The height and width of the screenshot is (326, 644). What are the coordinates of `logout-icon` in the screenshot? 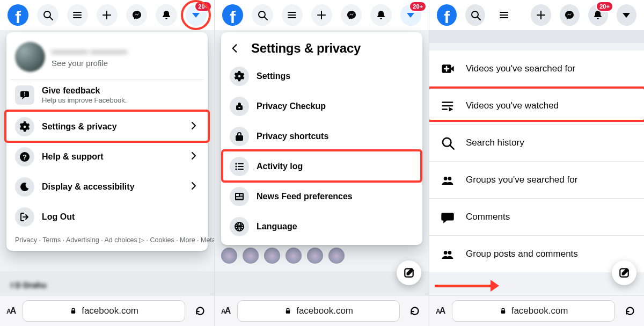 It's located at (25, 217).